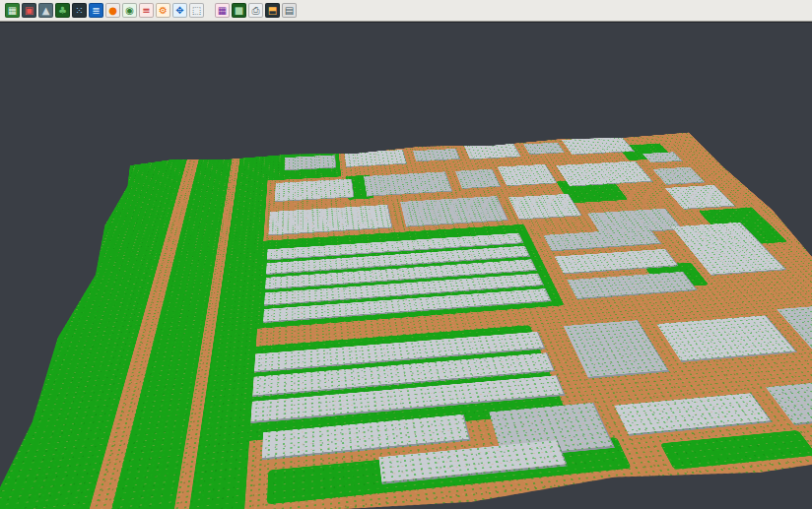 The height and width of the screenshot is (509, 812). I want to click on terrain-icon: ▲, so click(45, 10).